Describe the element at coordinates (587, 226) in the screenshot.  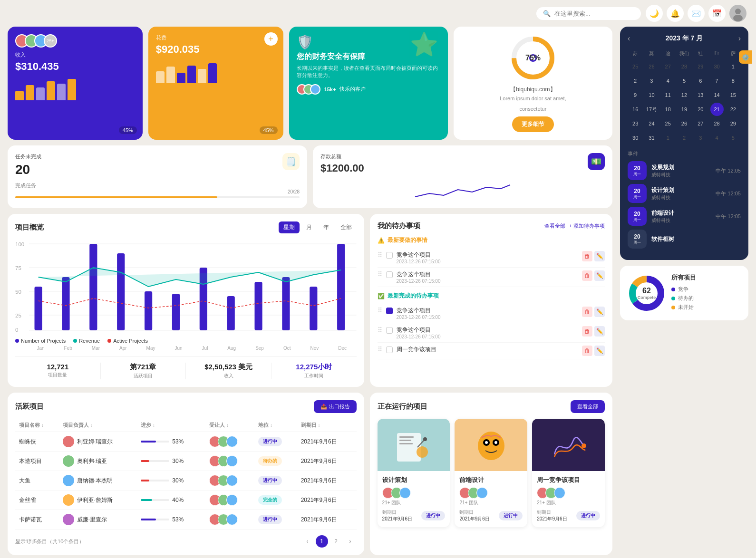
I see `todo-add-btn: + 添加待办事项` at that location.